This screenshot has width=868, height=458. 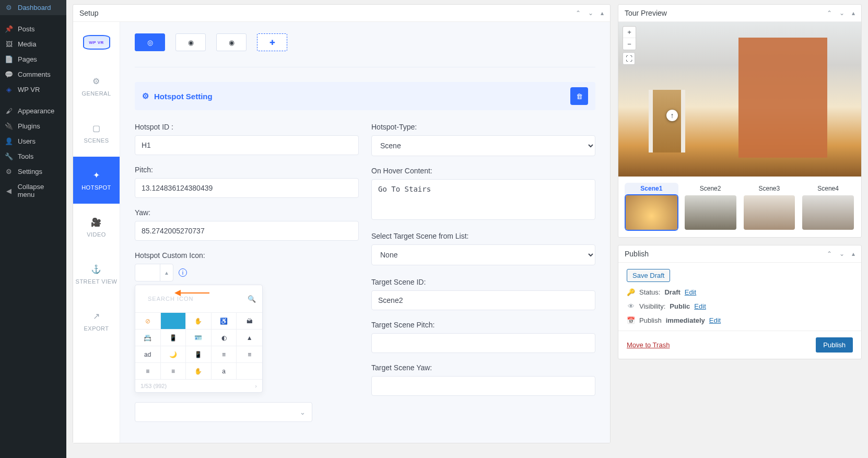 I want to click on info-icon: i, so click(x=183, y=273).